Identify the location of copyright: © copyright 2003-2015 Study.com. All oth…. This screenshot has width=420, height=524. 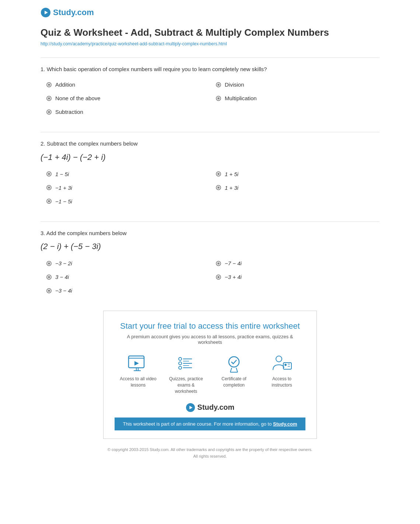
(210, 453).